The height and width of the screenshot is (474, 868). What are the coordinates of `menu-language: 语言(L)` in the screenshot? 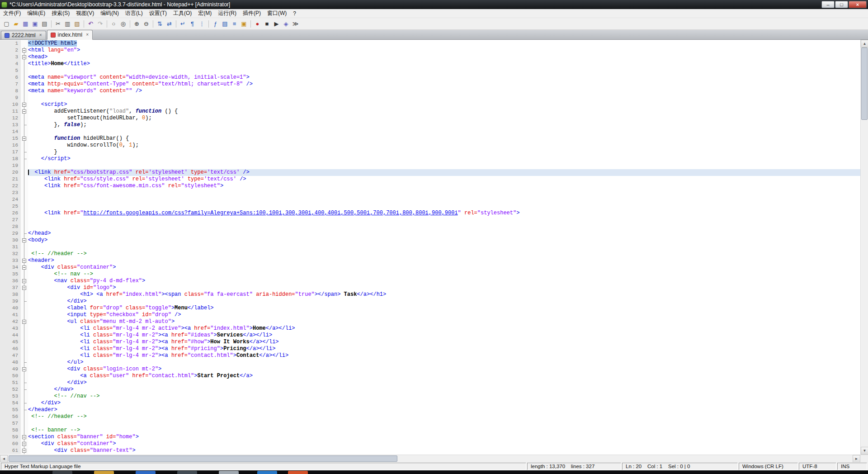 It's located at (134, 14).